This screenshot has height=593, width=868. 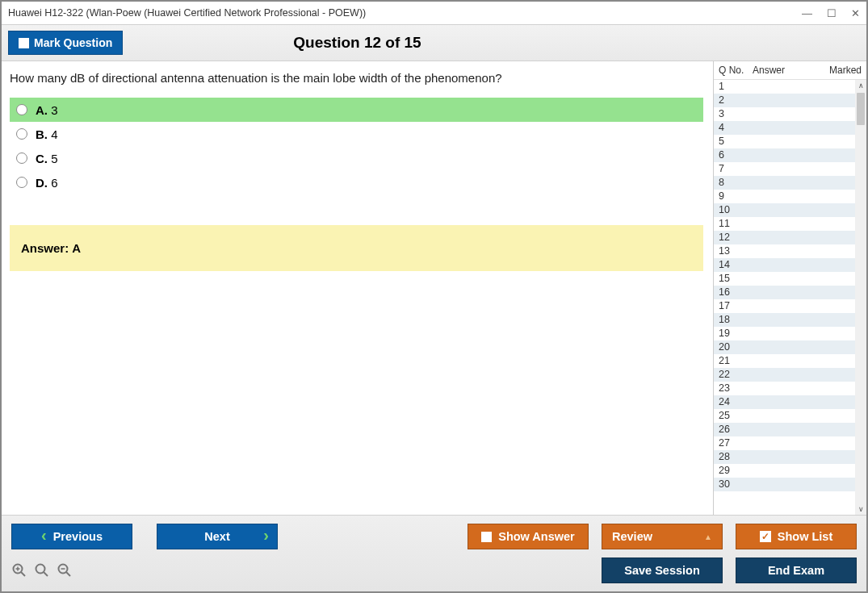 What do you see at coordinates (785, 402) in the screenshot?
I see `list-item: 24` at bounding box center [785, 402].